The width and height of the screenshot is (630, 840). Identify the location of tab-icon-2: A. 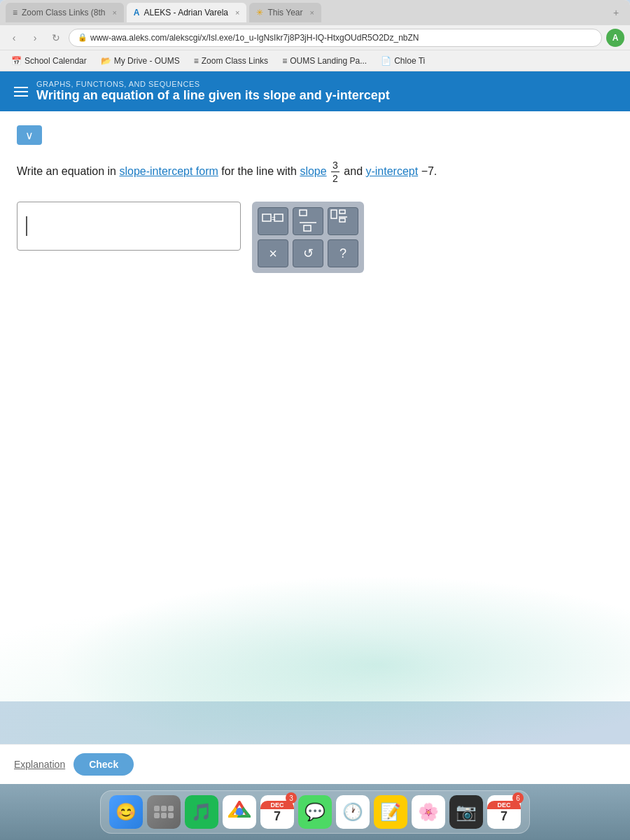
(137, 13).